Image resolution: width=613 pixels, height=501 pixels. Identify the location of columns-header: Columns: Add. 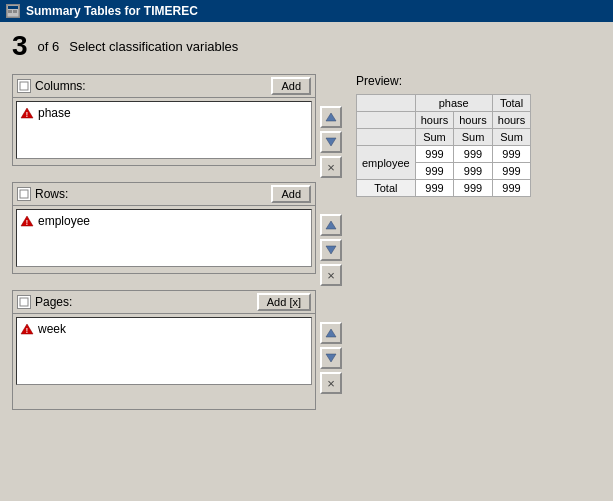
(164, 86).